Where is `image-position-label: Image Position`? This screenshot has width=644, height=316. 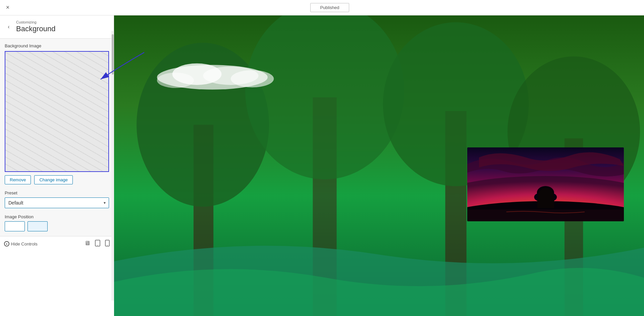 image-position-label: Image Position is located at coordinates (57, 217).